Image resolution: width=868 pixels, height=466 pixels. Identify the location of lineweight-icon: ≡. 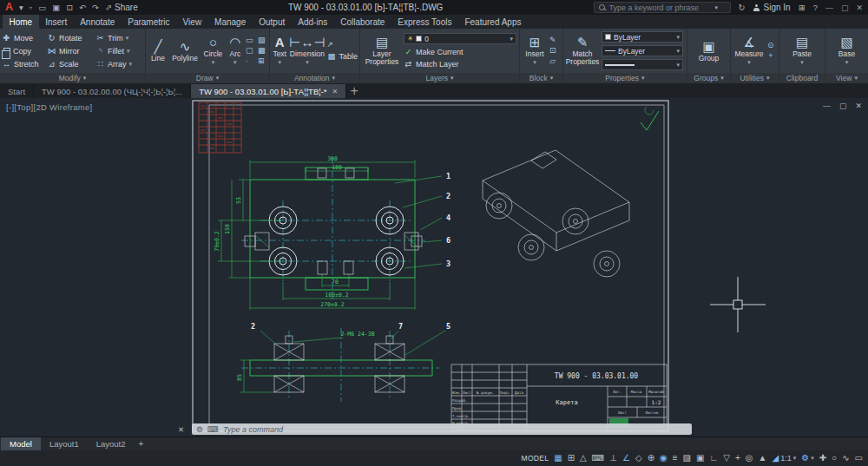
(675, 458).